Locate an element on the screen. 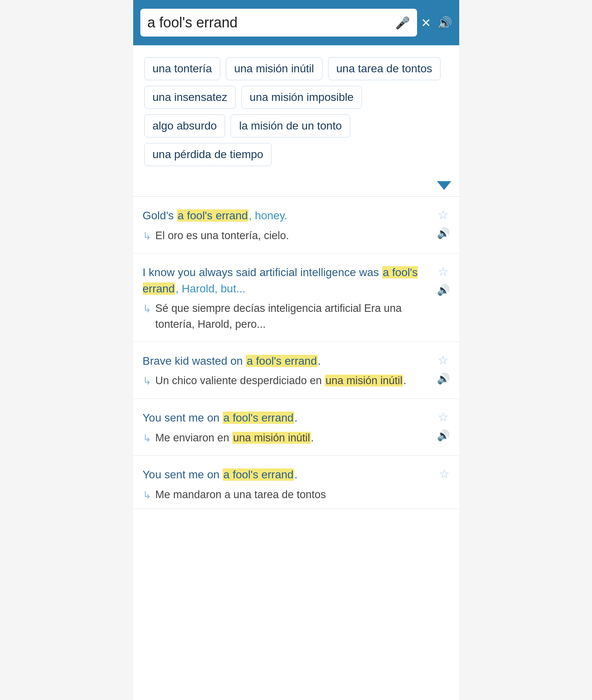  search-actions: ✕ 🔊 is located at coordinates (437, 23).